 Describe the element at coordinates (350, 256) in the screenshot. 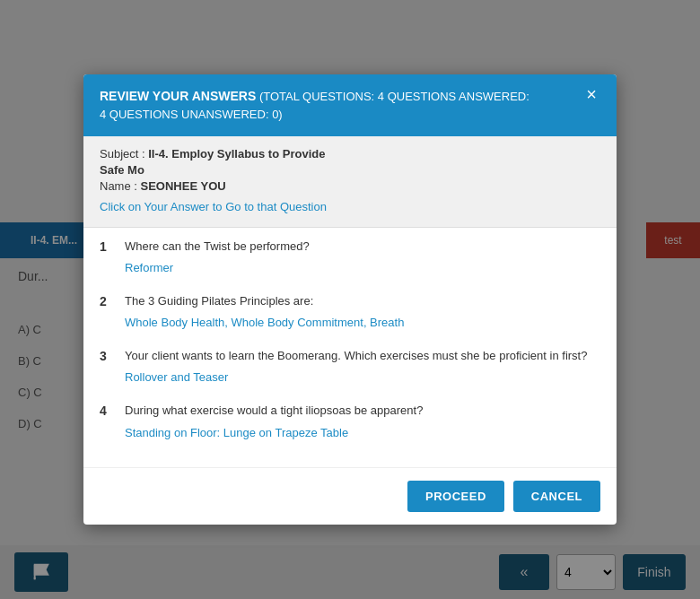

I see `question-item-1: 1 Where can the Twist be performed? Refo…` at that location.